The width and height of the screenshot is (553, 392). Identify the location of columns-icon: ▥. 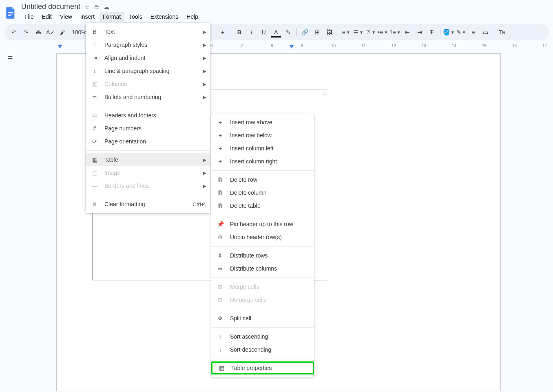
(95, 84).